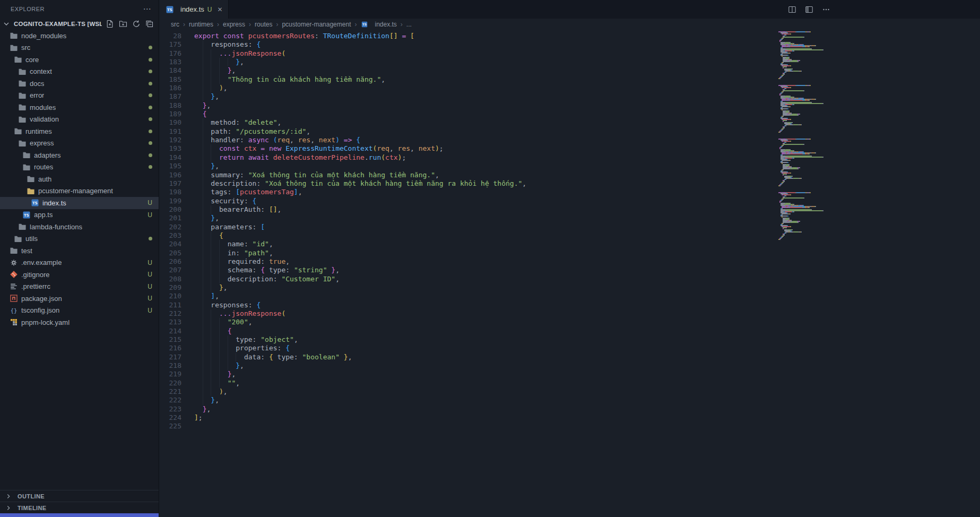  What do you see at coordinates (150, 24) in the screenshot?
I see `collapse-all-icon` at bounding box center [150, 24].